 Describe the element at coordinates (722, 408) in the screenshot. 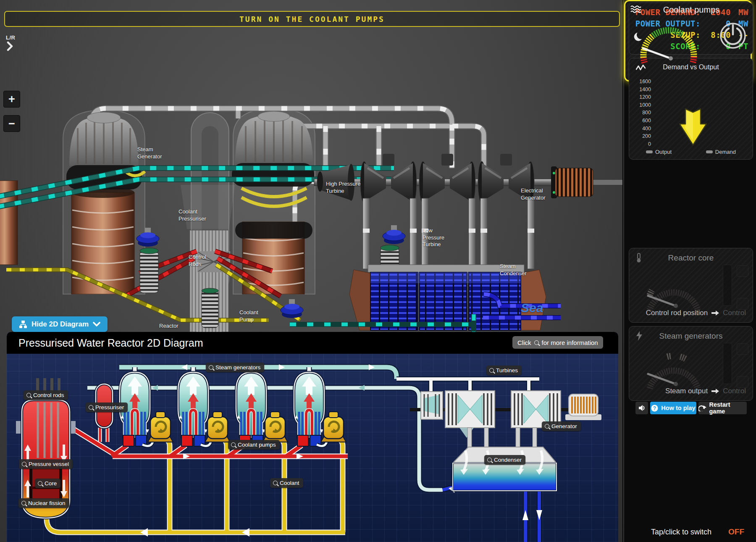

I see `restart-game-button: Restart game` at that location.